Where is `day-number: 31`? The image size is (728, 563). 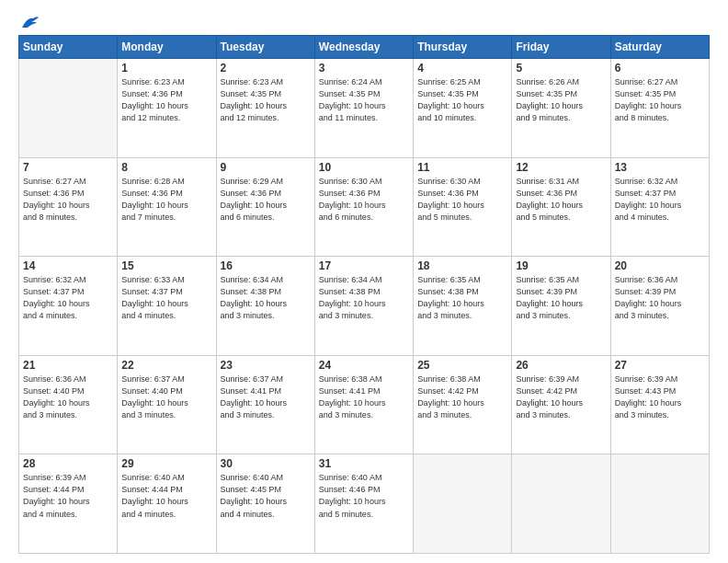
day-number: 31 is located at coordinates (364, 464).